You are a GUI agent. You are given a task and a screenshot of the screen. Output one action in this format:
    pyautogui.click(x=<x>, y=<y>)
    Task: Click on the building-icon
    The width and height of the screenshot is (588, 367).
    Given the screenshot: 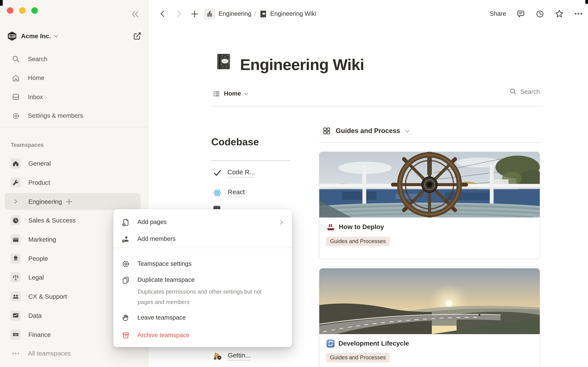 What is the action you would take?
    pyautogui.click(x=210, y=14)
    